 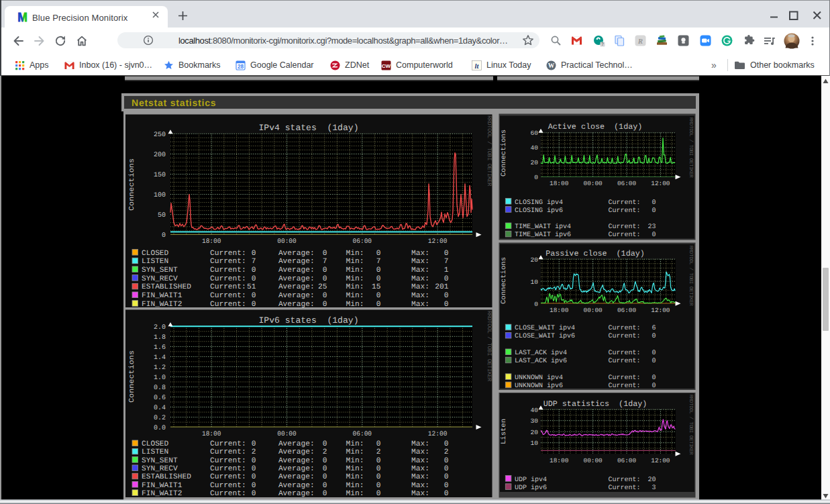 What do you see at coordinates (160, 428) in the screenshot?
I see `svg-text: 0.0` at bounding box center [160, 428].